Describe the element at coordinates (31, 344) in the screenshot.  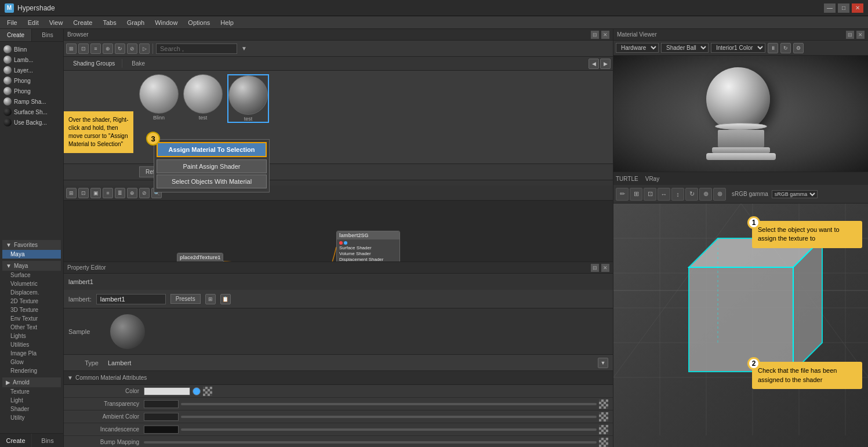
I see `sidebar-item-utilities: Utilities` at that location.